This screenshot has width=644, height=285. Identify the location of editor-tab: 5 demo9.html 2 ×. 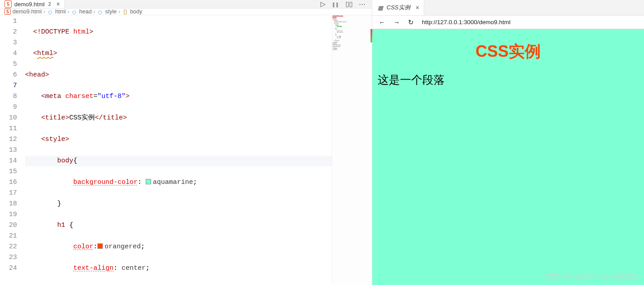
(32, 4).